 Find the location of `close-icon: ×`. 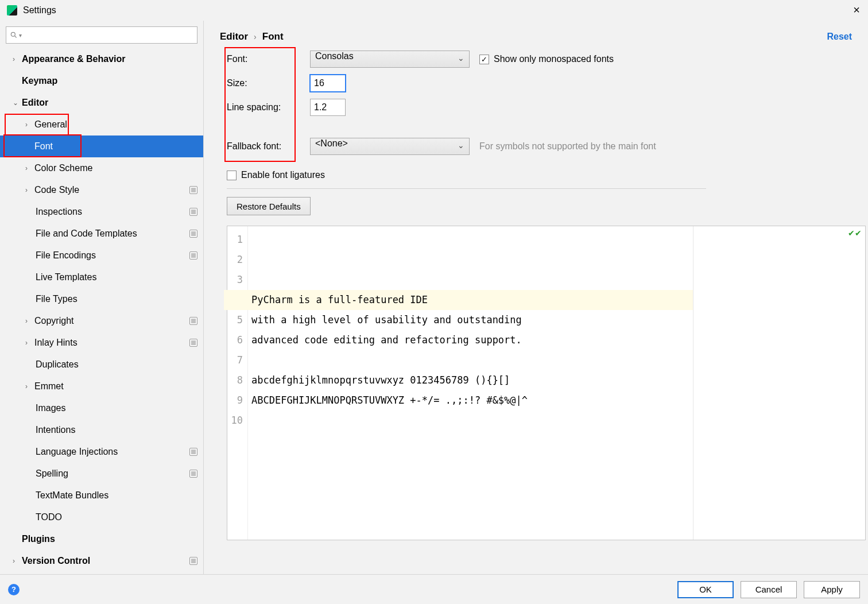

close-icon: × is located at coordinates (857, 10).